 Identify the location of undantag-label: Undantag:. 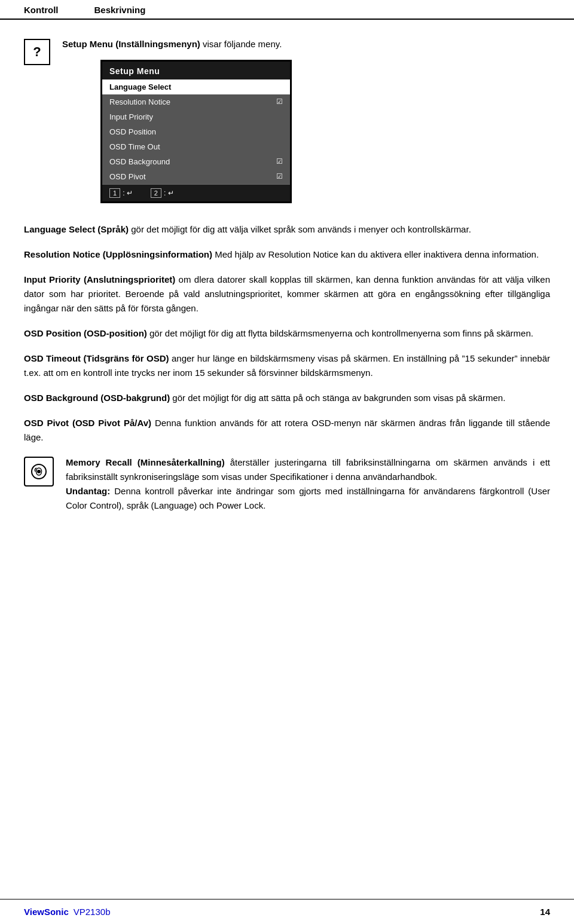
(88, 491).